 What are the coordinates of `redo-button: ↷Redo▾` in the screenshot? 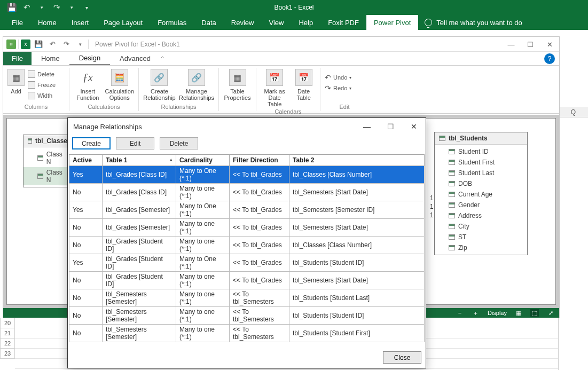 It's located at (346, 88).